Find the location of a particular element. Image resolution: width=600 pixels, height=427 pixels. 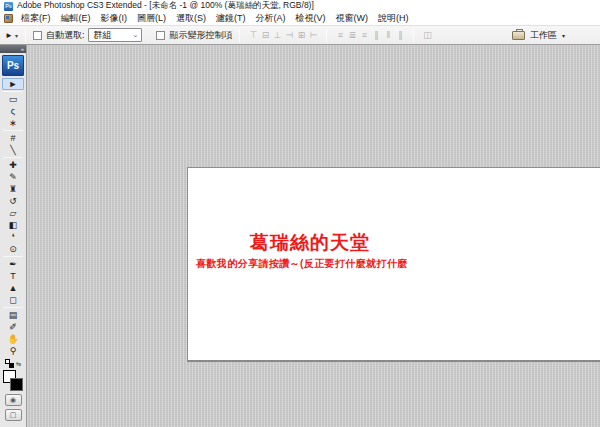

tool-button-zoom: ⚲ is located at coordinates (13, 351).